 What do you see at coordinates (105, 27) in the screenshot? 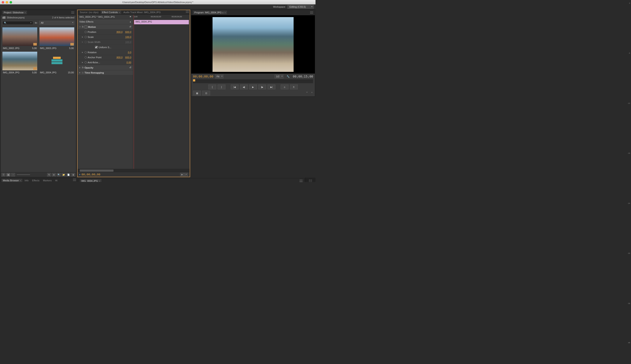
I see `motion-effect: ▼ fx Motion ↺` at bounding box center [105, 27].